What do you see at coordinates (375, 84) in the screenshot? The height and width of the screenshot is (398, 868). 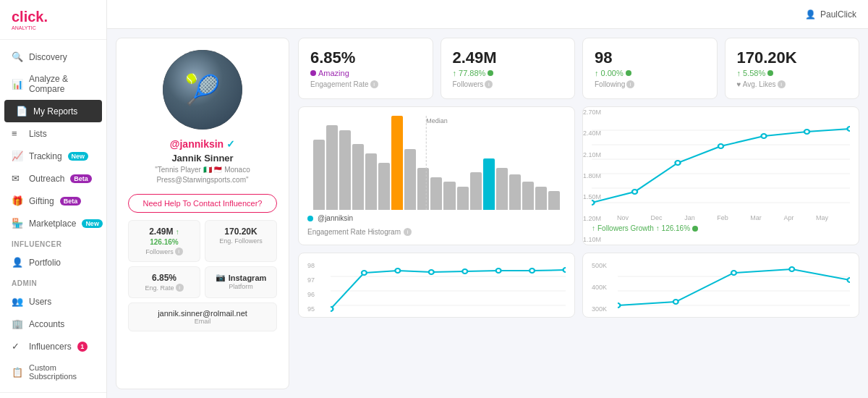 I see `info-icon3: i` at bounding box center [375, 84].